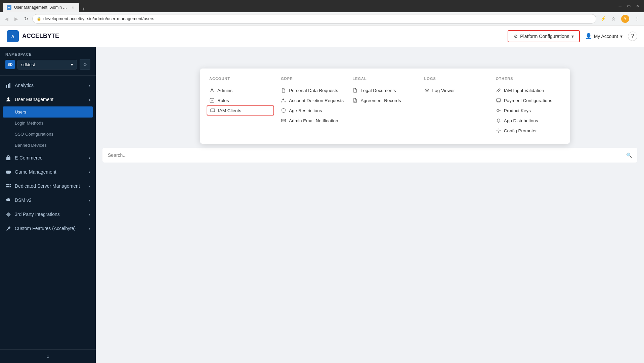 This screenshot has width=644, height=363. Describe the element at coordinates (47, 186) in the screenshot. I see `sidebar-item-dedicated-server-label: Dedicated Server Management` at that location.